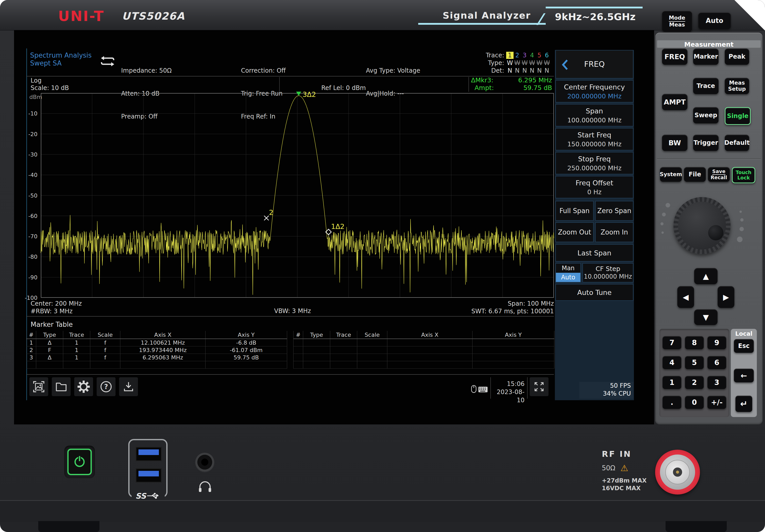 This screenshot has width=765, height=532. What do you see at coordinates (717, 342) in the screenshot?
I see `key-9: 9` at bounding box center [717, 342].